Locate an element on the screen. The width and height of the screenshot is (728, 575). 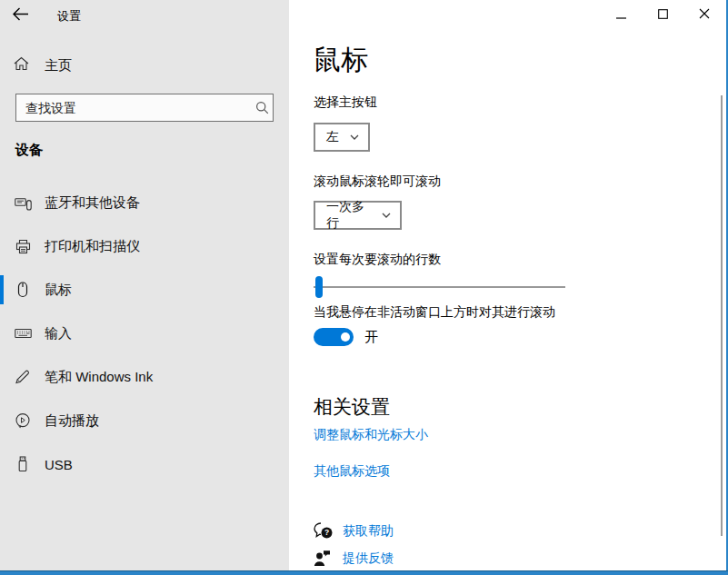
sidebar-item-bluetooth-devices: 蓝牙和其他设备 is located at coordinates (145, 203).